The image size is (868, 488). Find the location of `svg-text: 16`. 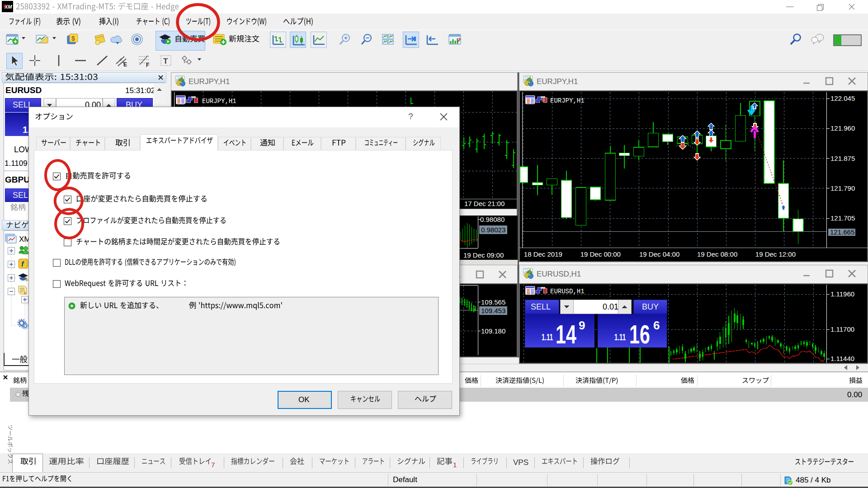

svg-text: 16 is located at coordinates (640, 334).